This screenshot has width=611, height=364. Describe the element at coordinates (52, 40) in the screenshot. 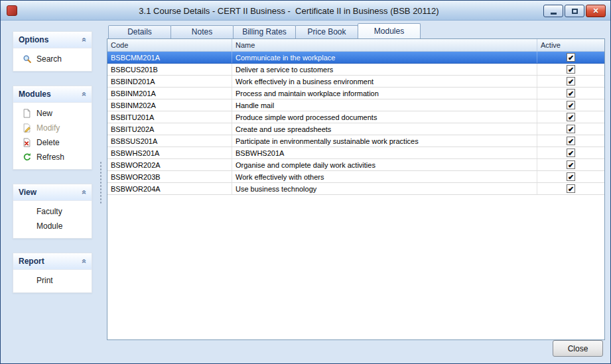

I see `options-panel-header: Options »` at that location.